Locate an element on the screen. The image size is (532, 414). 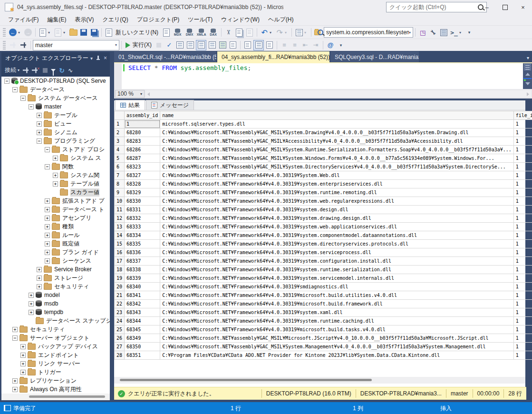
grid-row-number: 11 is located at coordinates (120, 210).